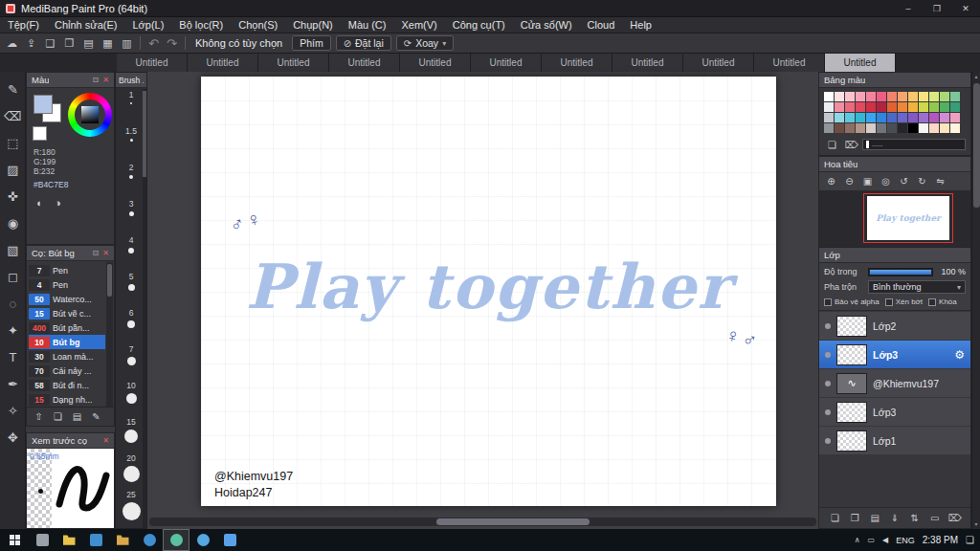 The width and height of the screenshot is (980, 551). I want to click on brush-item: 4 Pen, so click(67, 285).